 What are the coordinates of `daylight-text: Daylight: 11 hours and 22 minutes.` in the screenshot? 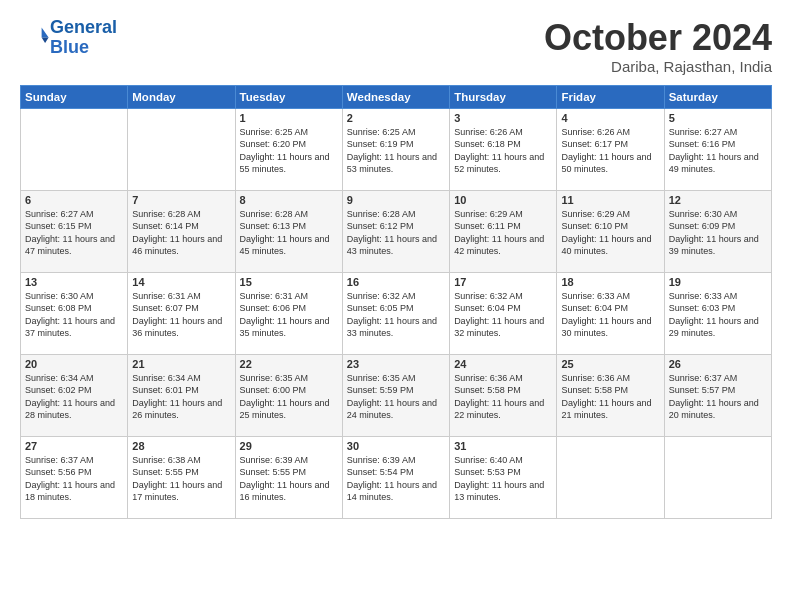 It's located at (499, 410).